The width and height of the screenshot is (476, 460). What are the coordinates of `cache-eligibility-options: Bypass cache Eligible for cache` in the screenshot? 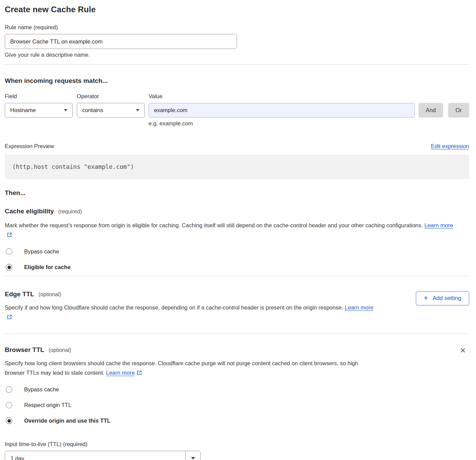 It's located at (237, 260).